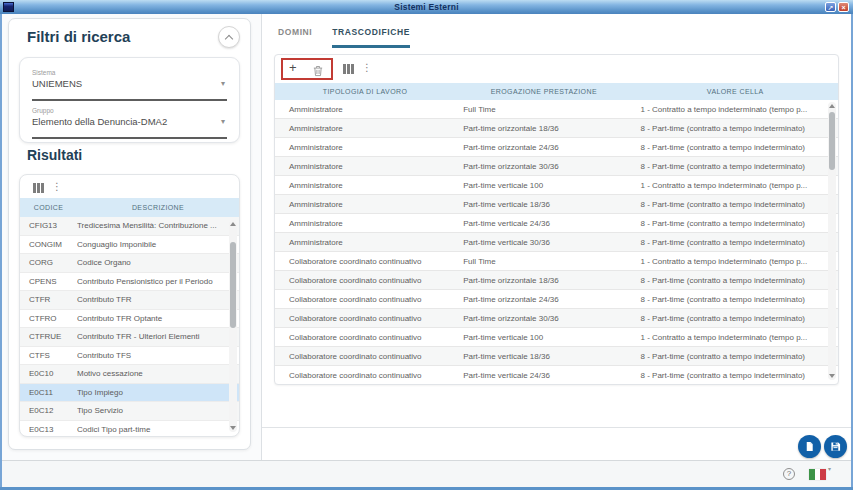  I want to click on column-header-erogazione: EROGAZIONE PRESTAZIONE, so click(544, 92).